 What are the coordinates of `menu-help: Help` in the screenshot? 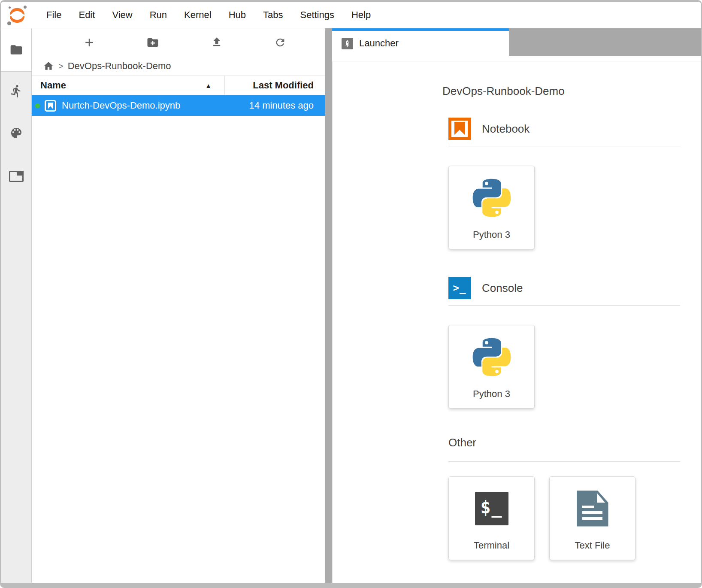 It's located at (361, 15).